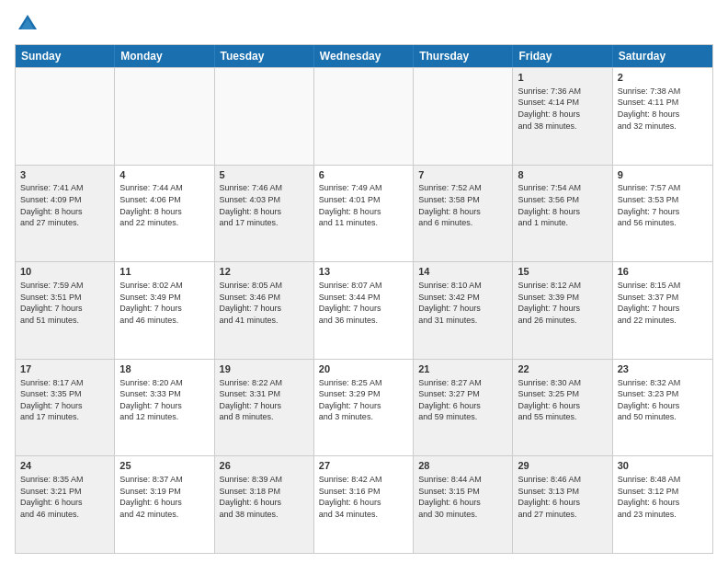  Describe the element at coordinates (663, 116) in the screenshot. I see `cal-cell: 2Sunrise: 7:38 AMSunset: 4:11 PMDaylight…` at that location.